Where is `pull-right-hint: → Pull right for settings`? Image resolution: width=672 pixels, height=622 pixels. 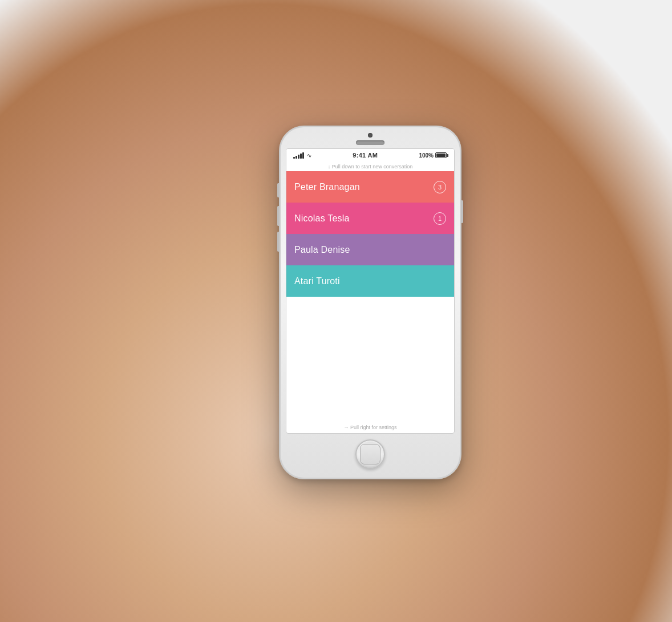
pull-right-hint: → Pull right for settings is located at coordinates (370, 427).